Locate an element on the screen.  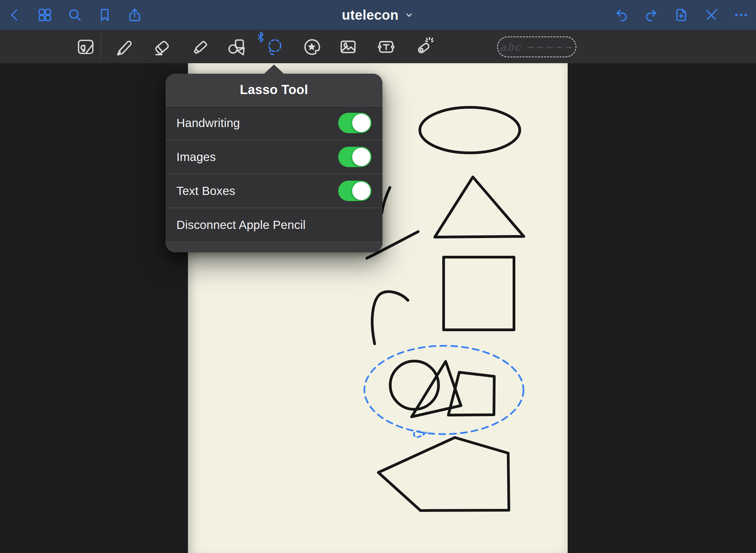
tool-read-mode is located at coordinates (86, 47).